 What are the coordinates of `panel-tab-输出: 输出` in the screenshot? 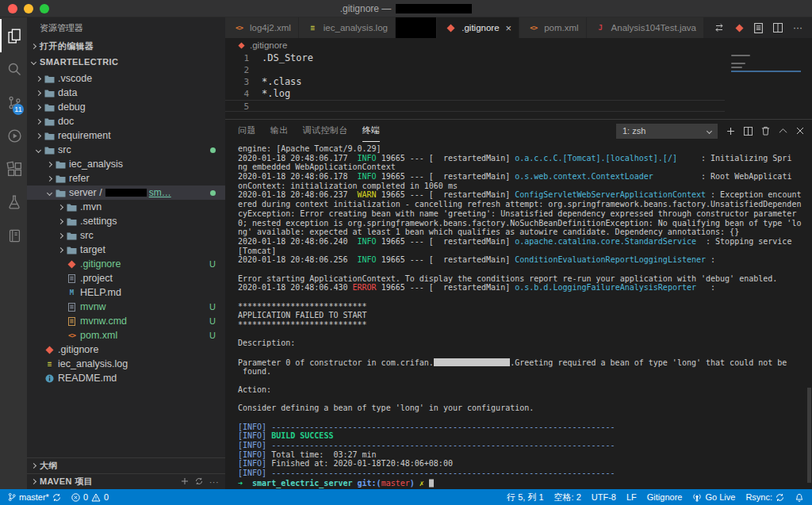 It's located at (279, 131).